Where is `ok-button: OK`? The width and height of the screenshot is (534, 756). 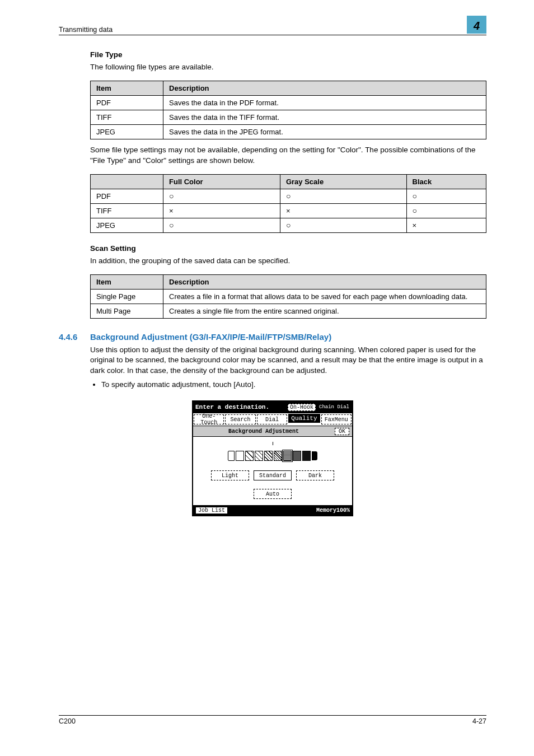
ok-button: OK is located at coordinates (342, 431).